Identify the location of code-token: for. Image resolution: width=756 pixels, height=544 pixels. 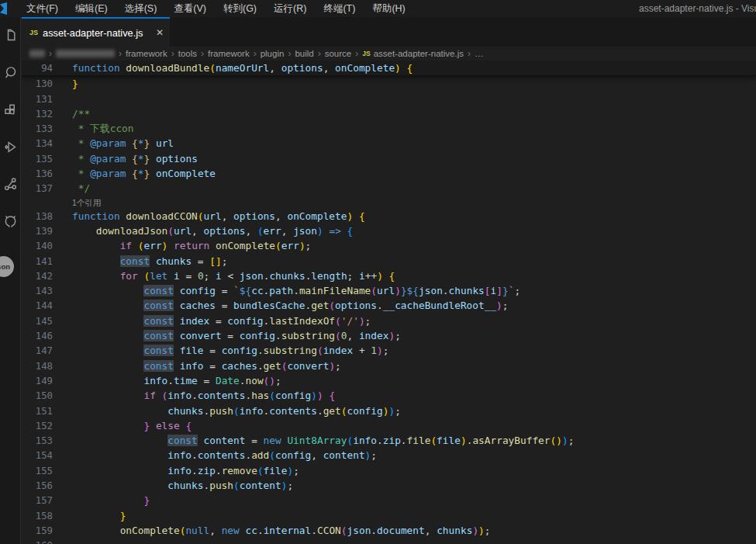
(129, 276).